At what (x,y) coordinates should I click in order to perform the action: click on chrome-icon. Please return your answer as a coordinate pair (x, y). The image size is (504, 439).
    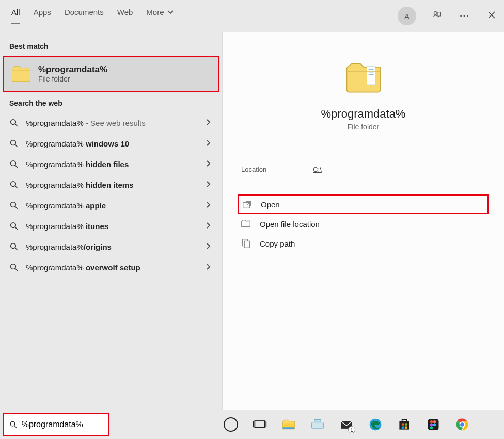
    Looking at the image, I should click on (462, 425).